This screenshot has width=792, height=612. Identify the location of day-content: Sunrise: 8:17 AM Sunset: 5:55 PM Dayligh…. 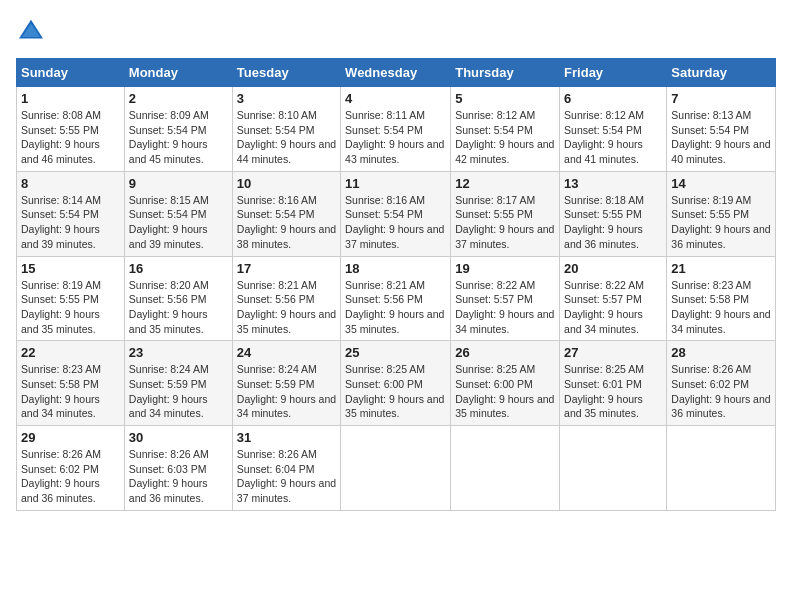
(505, 222).